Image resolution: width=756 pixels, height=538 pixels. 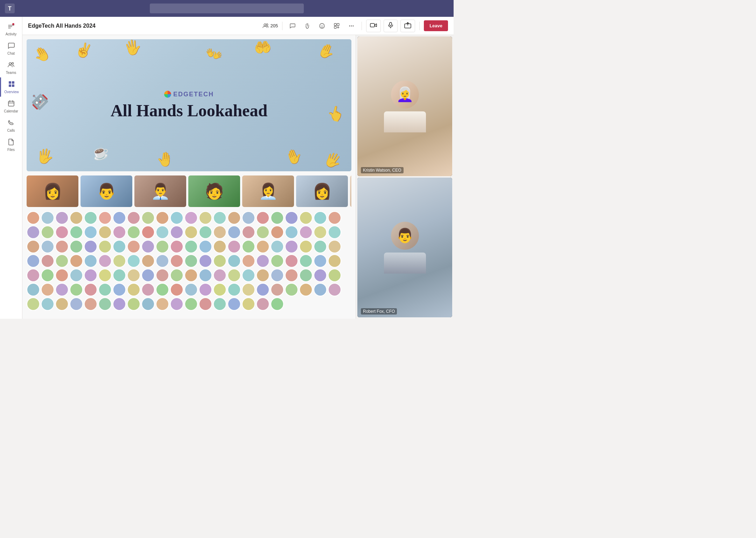 I want to click on participant-thumb-1: 👩, so click(x=52, y=191).